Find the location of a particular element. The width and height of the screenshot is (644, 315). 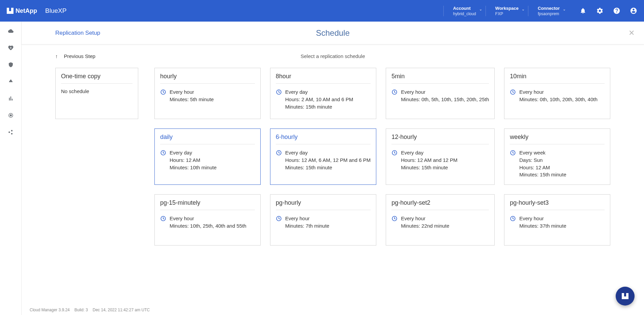

notifications-icon is located at coordinates (583, 11).